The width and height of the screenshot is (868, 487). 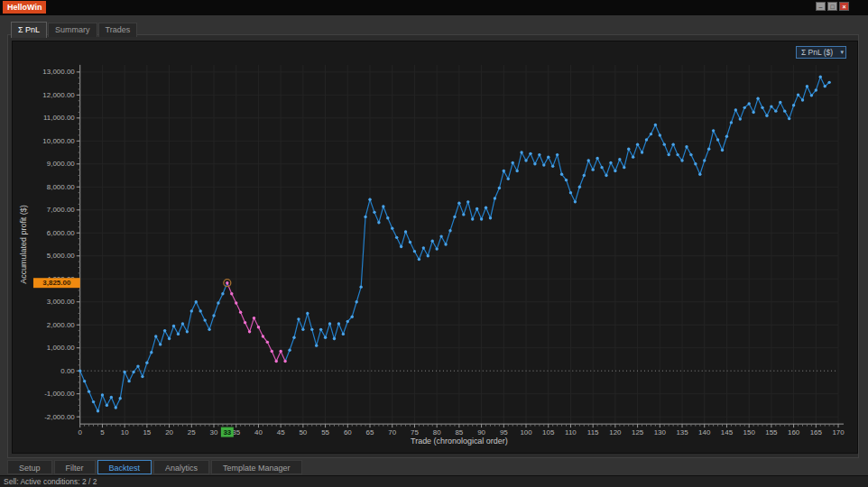 I want to click on svg-text: 75, so click(x=415, y=433).